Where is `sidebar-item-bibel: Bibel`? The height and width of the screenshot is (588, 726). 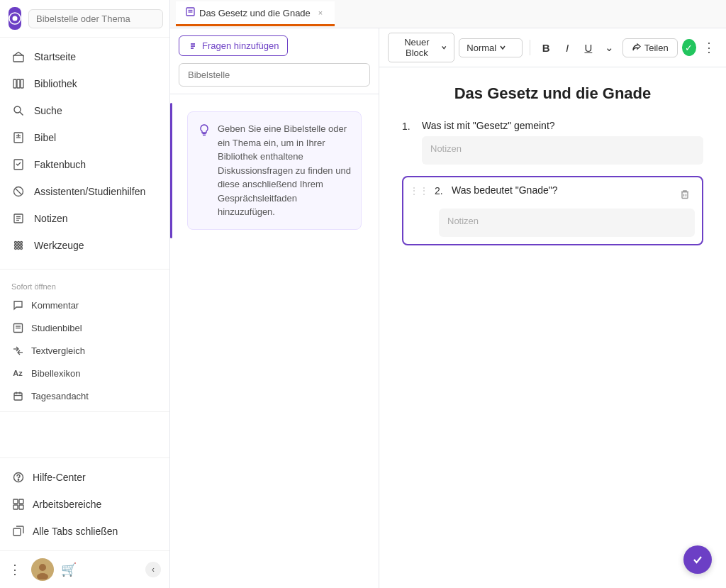 sidebar-item-bibel: Bibel is located at coordinates (85, 138).